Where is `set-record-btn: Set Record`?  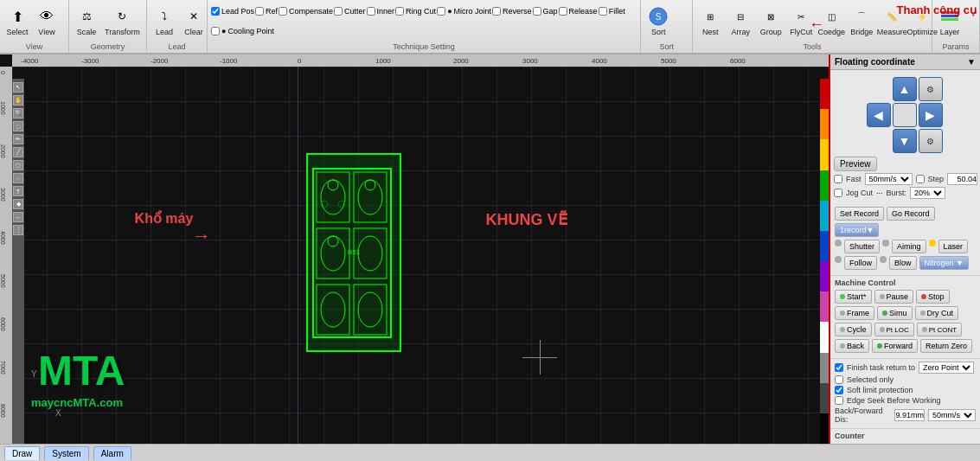 set-record-btn: Set Record is located at coordinates (860, 214).